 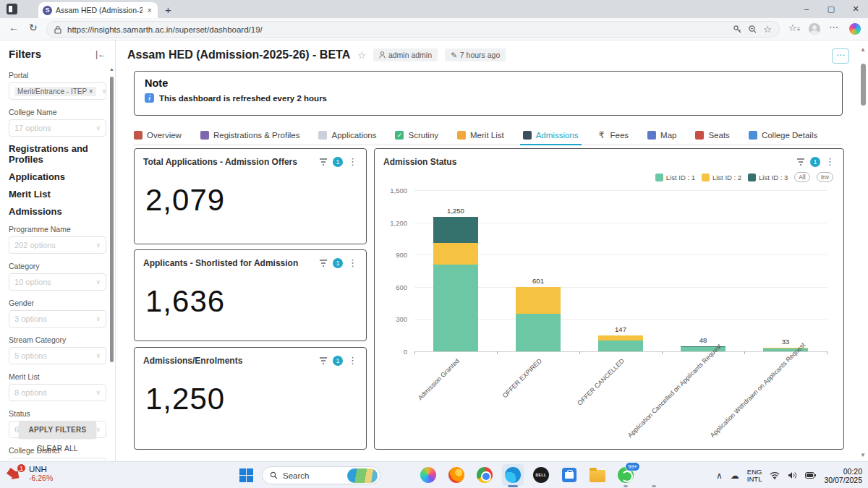 What do you see at coordinates (250, 135) in the screenshot?
I see `tab-registrations-profiles: Registrations & Profiles` at bounding box center [250, 135].